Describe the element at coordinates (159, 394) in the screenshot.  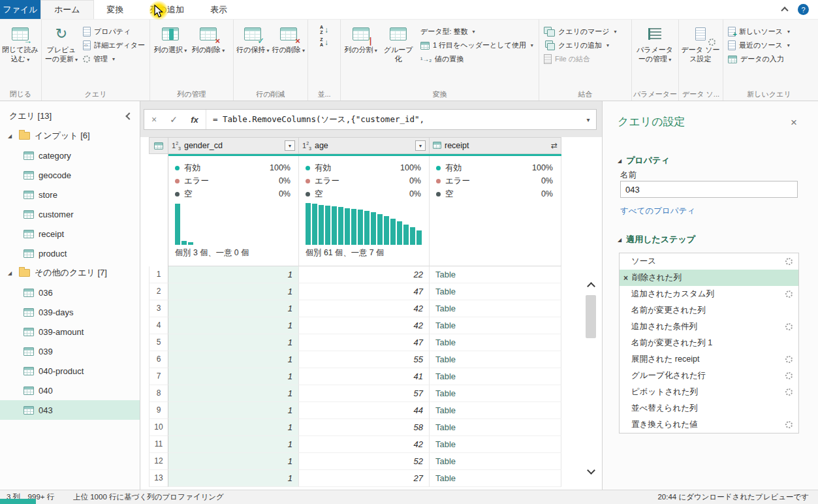
I see `row-number: 8` at that location.